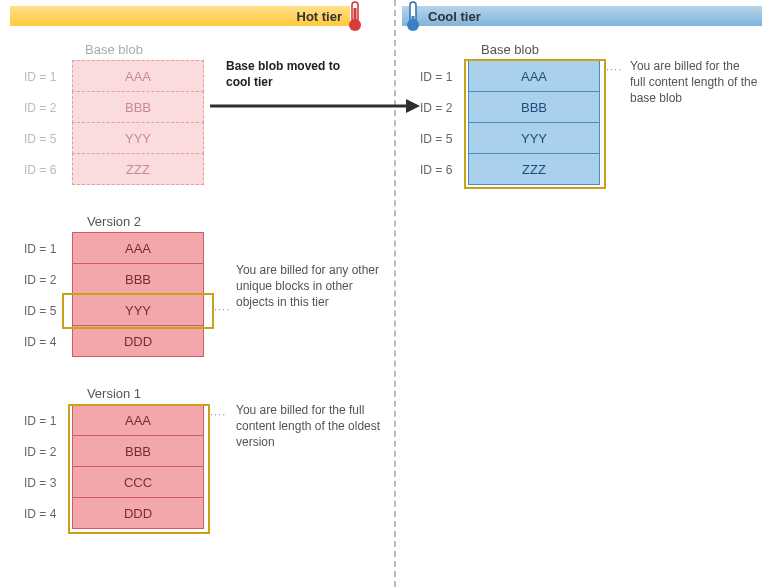  I want to click on hot-tier-label: Hot tier, so click(320, 16).